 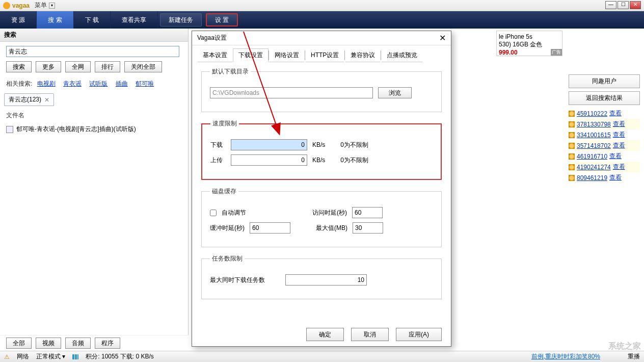 I want to click on upload-speed-label: 上传, so click(x=218, y=160).